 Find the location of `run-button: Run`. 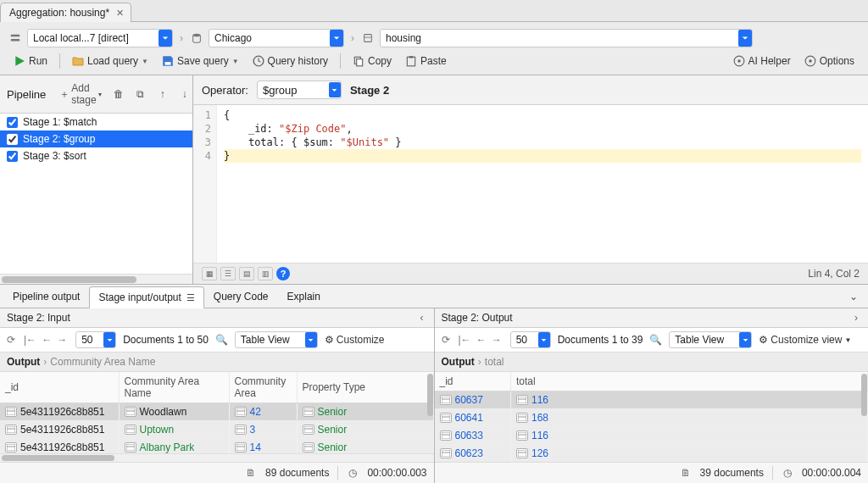

run-button: Run is located at coordinates (31, 61).